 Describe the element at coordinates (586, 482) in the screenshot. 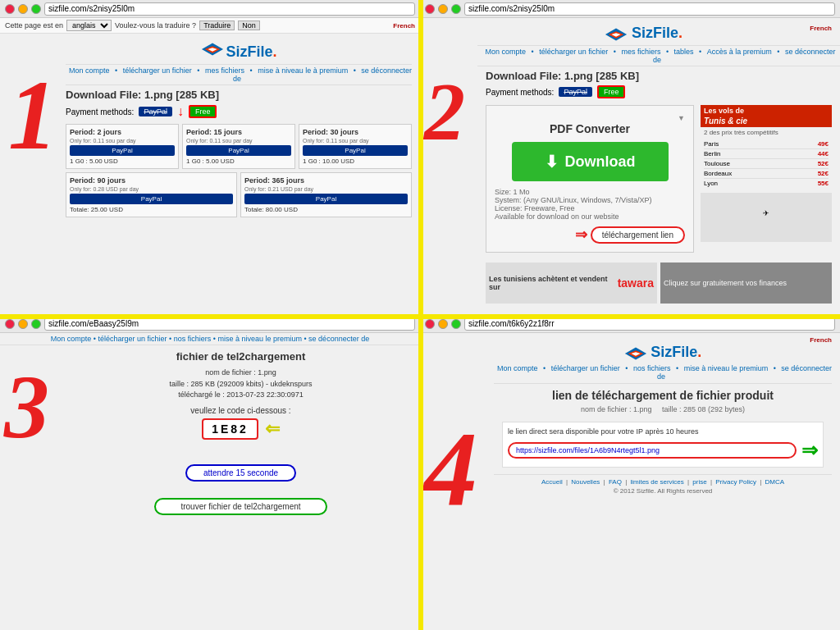

I see `footer-nouvelles: Nouvelles` at that location.